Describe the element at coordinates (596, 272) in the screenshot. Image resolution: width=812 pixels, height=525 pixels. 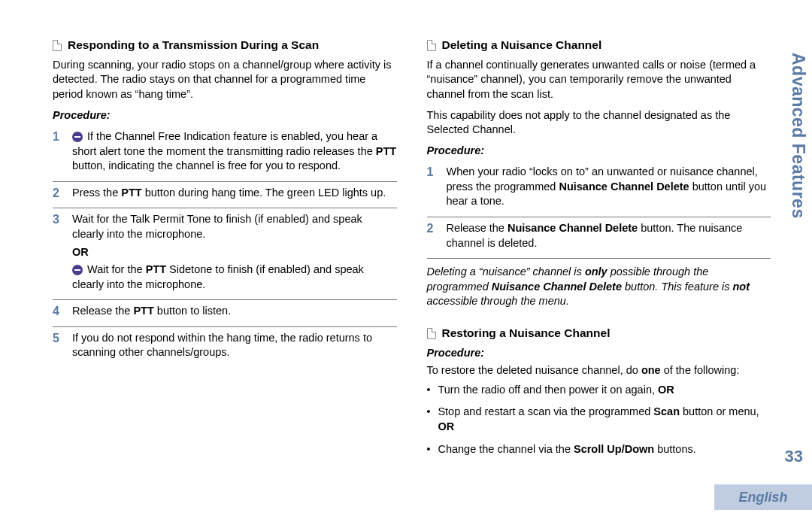
I see `note-only: only` at that location.